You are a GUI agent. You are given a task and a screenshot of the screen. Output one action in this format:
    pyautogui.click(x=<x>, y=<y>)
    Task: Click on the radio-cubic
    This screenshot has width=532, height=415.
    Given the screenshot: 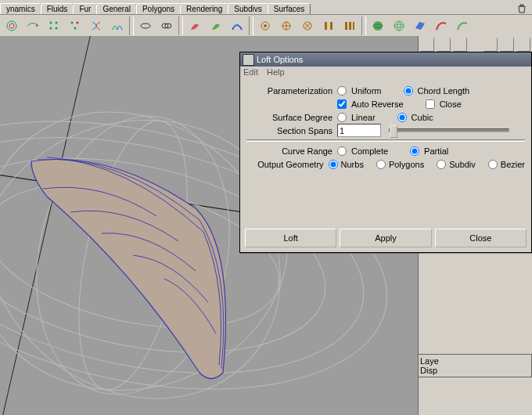 What is the action you would take?
    pyautogui.click(x=402, y=117)
    